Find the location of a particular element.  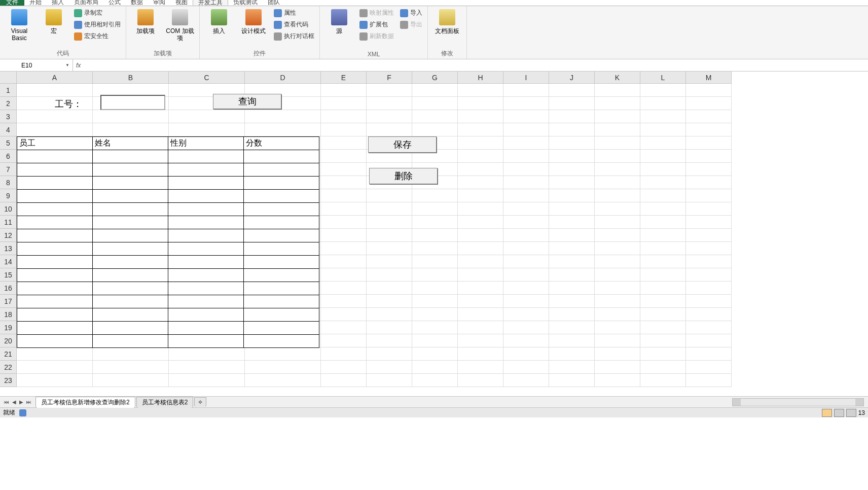

row-header-20: 20 is located at coordinates (8, 341).